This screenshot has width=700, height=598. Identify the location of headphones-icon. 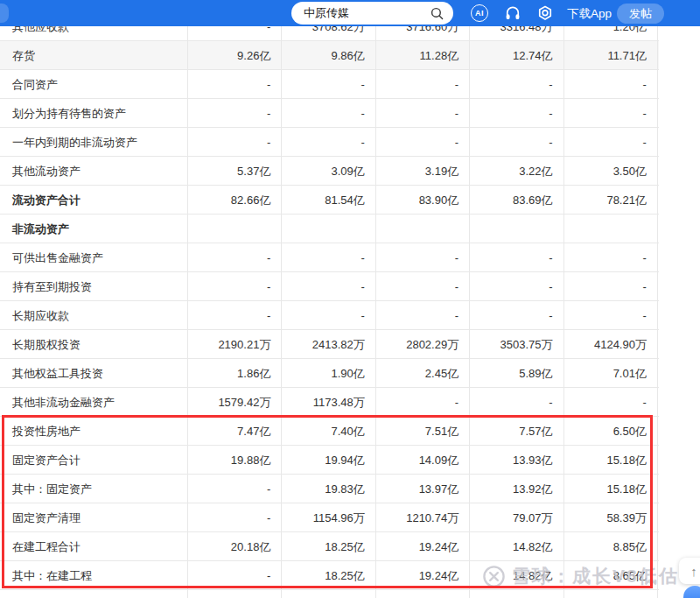
(513, 13).